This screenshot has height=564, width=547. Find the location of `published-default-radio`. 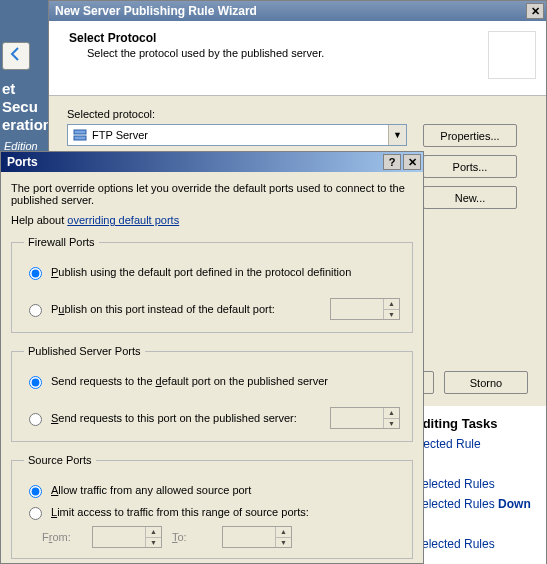

published-default-radio is located at coordinates (36, 382).